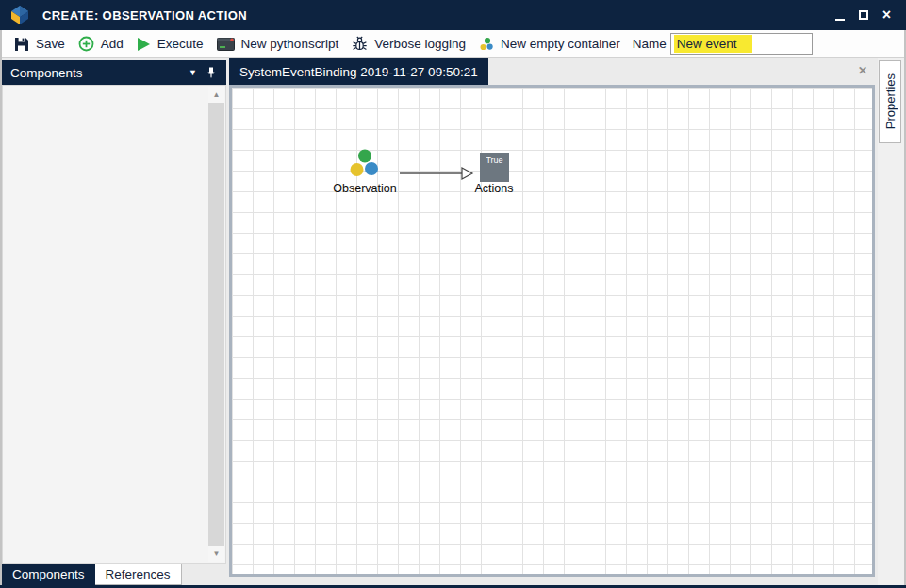 The image size is (906, 588). Describe the element at coordinates (40, 44) in the screenshot. I see `save-button: Save` at that location.